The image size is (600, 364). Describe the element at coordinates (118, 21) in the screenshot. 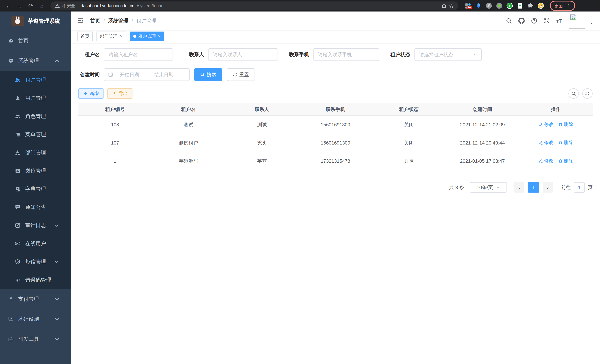

I see `breadcrumb-item: 系统管理` at that location.